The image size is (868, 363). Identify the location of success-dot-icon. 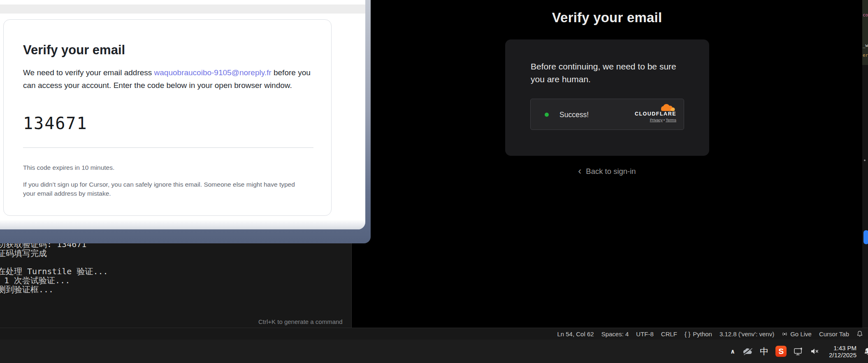
(547, 115).